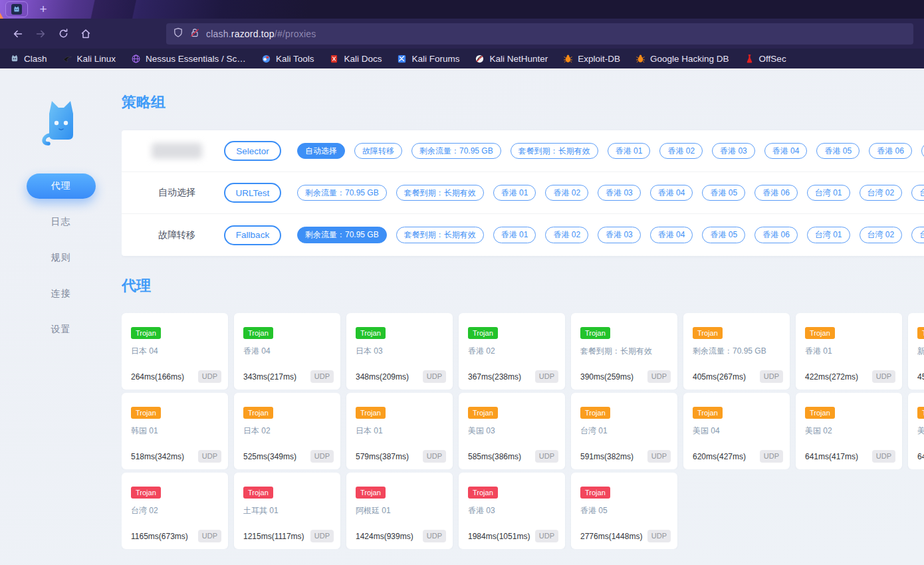 The width and height of the screenshot is (924, 565). I want to click on bookmark-item: OffSec, so click(766, 58).